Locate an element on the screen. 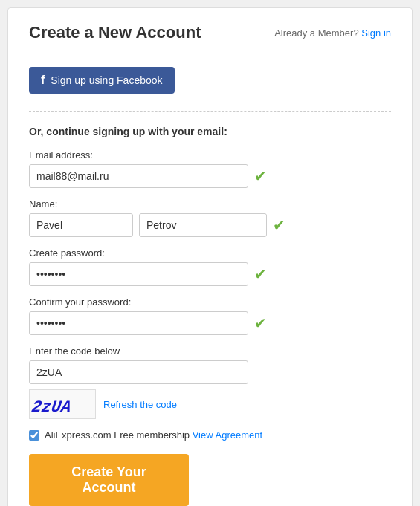  refresh-captcha-link: Refresh the code is located at coordinates (140, 404).